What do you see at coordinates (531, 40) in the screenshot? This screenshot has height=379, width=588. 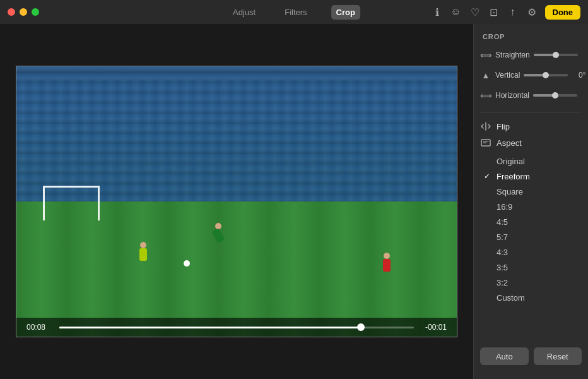 I see `panel-title: CROP` at bounding box center [531, 40].